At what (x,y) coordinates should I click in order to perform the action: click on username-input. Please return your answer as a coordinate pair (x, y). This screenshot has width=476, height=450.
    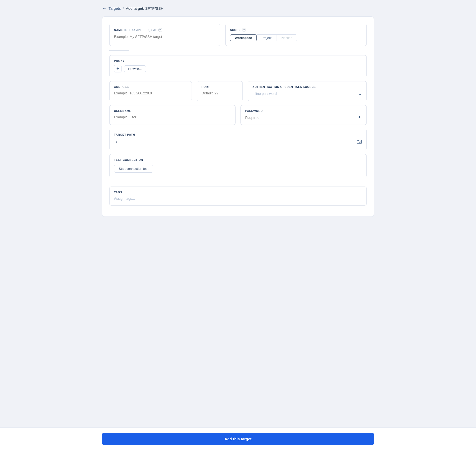
    Looking at the image, I should click on (172, 117).